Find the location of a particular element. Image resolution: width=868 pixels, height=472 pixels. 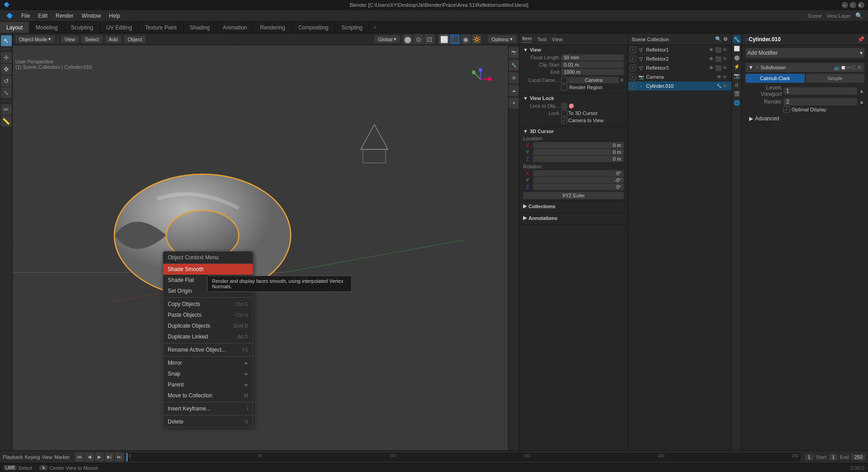

file-menu: File is located at coordinates (25, 16).